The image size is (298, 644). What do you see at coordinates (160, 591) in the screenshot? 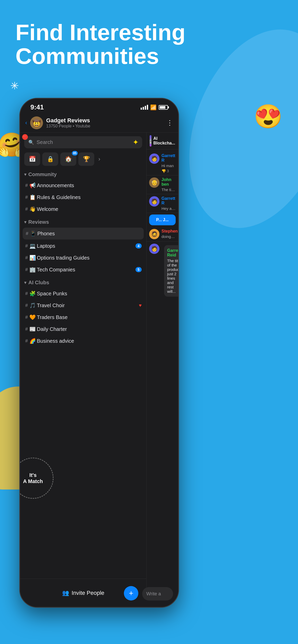
I see `message-input: Write a` at bounding box center [160, 591].